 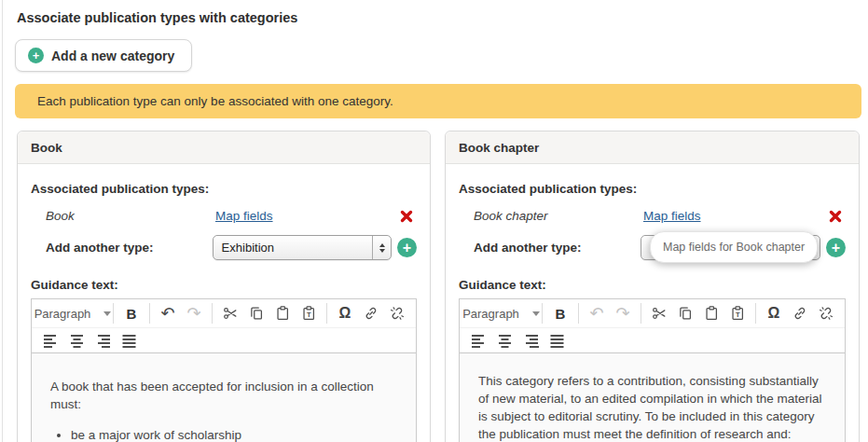 I want to click on notice-banner: Each publication type can only be associ…, so click(x=438, y=101).